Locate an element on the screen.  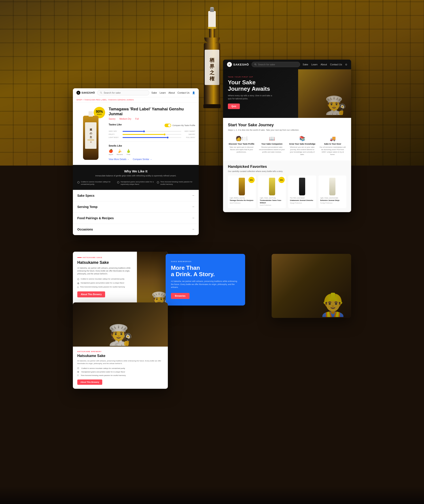
brewery-lower-points: ⬡ Crafted in serene mountain valleys for… is located at coordinates (120, 372).